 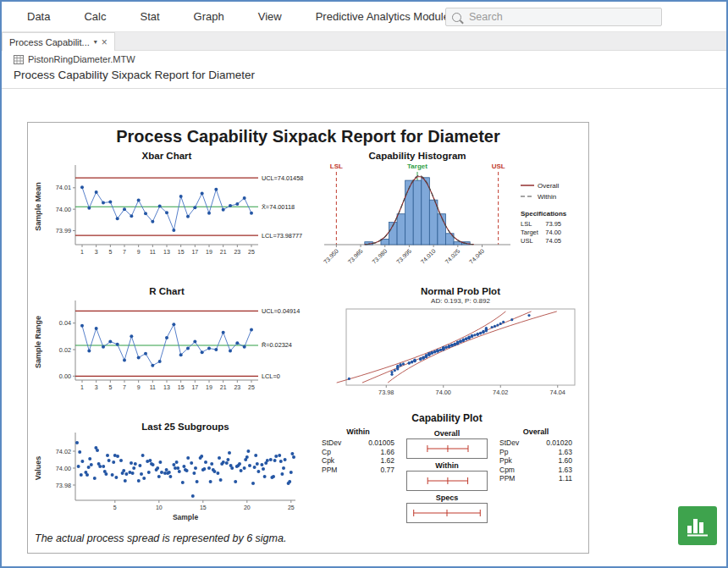 What do you see at coordinates (447, 471) in the screenshot?
I see `capability-plot-panel: Capability Plot Within StDev0.01005 Cp1.…` at bounding box center [447, 471].